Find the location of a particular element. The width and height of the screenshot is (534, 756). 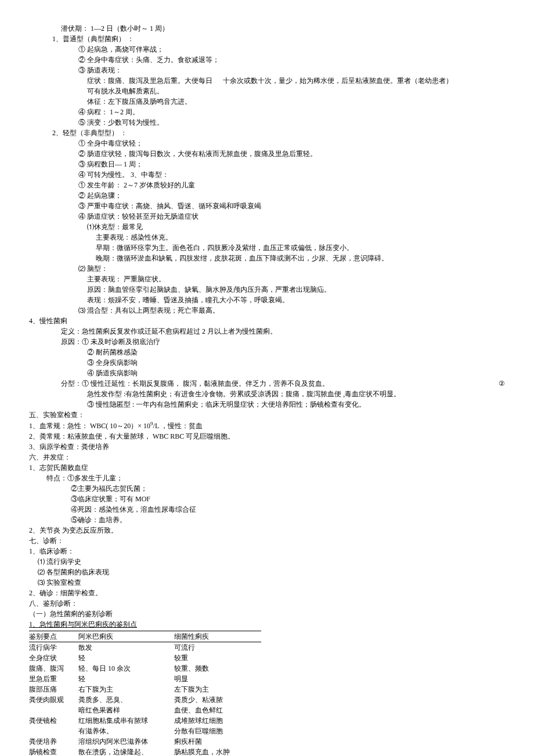

t: ③ 全身疾病影响 is located at coordinates (113, 363).